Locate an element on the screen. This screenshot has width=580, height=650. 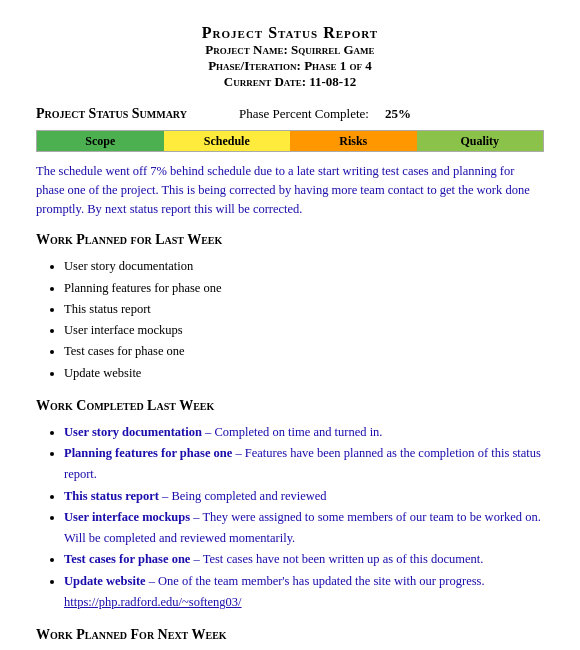
status-bar-scope: Scope is located at coordinates (100, 141).